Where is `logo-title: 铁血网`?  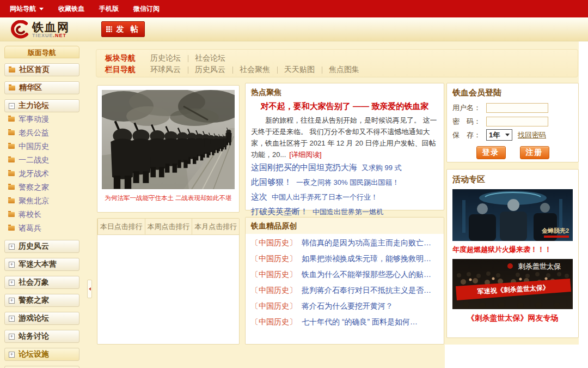 logo-title: 铁血网 is located at coordinates (51, 27).